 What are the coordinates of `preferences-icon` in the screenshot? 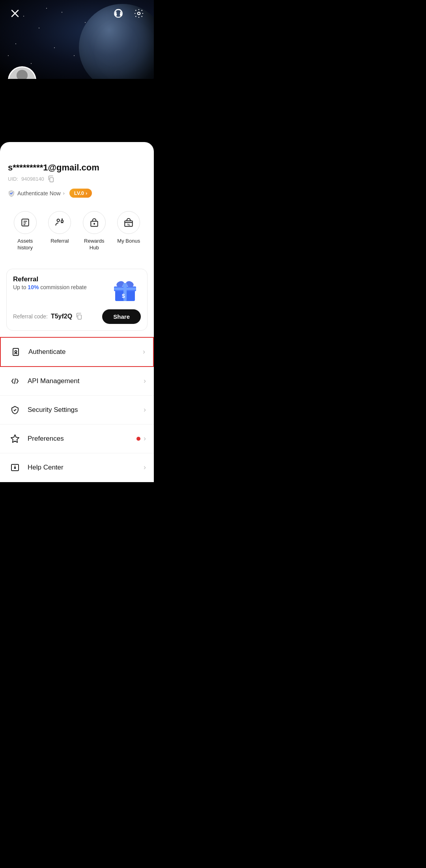 It's located at (15, 439).